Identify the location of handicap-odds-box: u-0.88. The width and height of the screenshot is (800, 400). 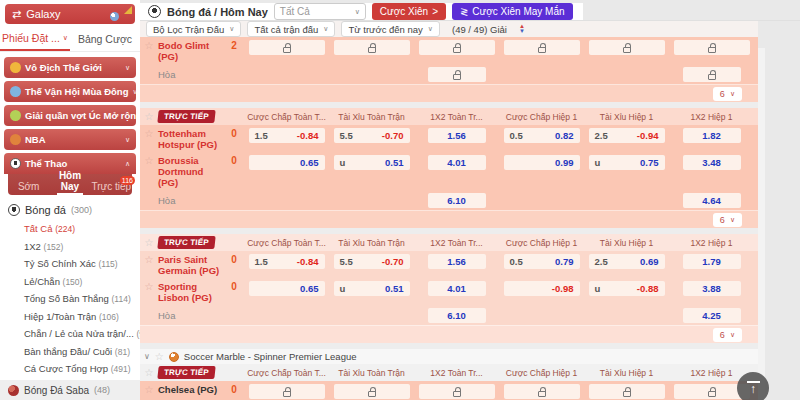
(627, 288).